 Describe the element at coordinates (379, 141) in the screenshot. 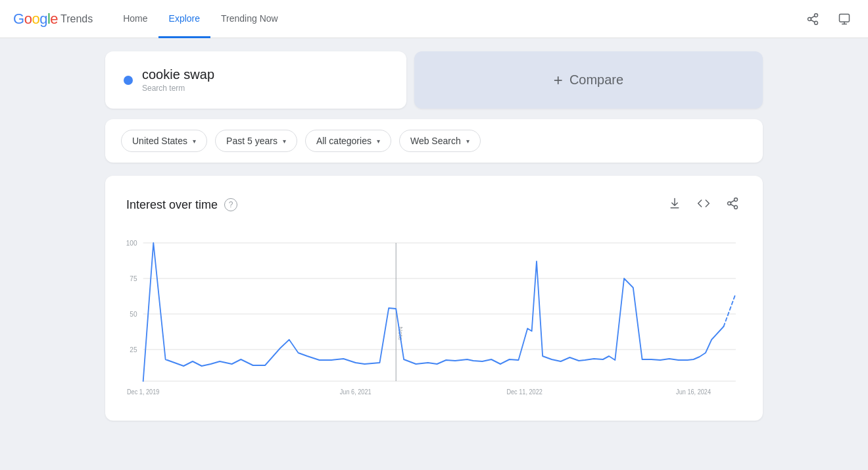

I see `category-chevron-icon: ▾` at that location.